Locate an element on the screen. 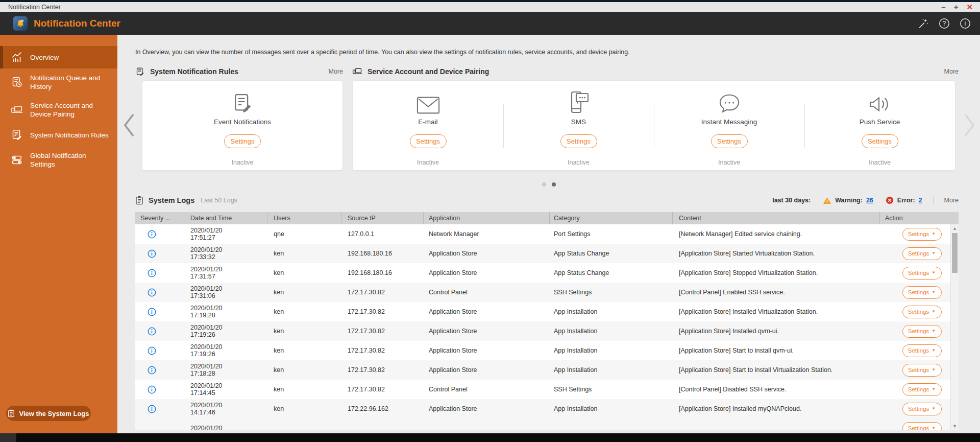 Image resolution: width=980 pixels, height=442 pixels. notification-center-app-icon is located at coordinates (20, 24).